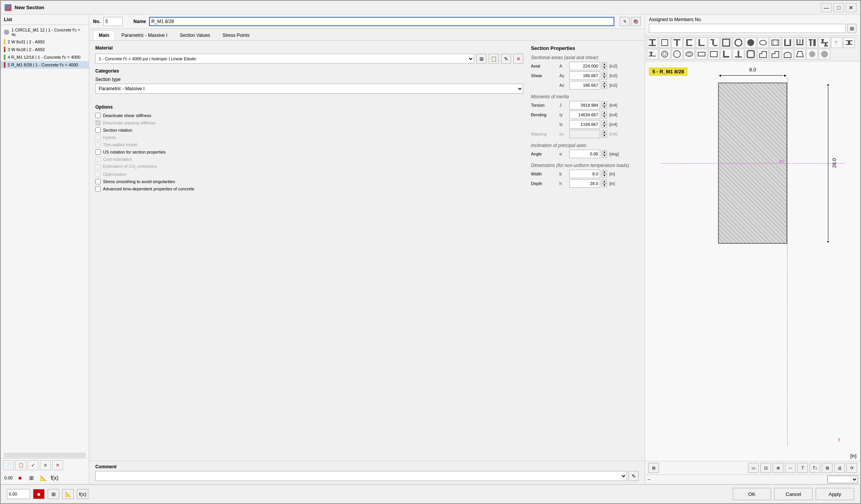 This screenshot has height=504, width=861. Describe the element at coordinates (45, 42) in the screenshot. I see `list-item: 2 W 8x31 | 2 - A992` at that location.